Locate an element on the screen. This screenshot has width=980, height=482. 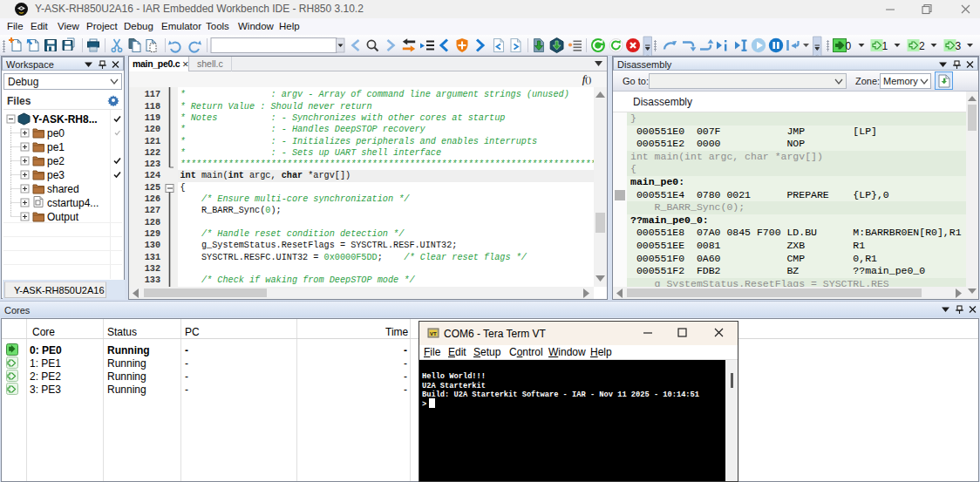
svg-text: 0 is located at coordinates (849, 46).